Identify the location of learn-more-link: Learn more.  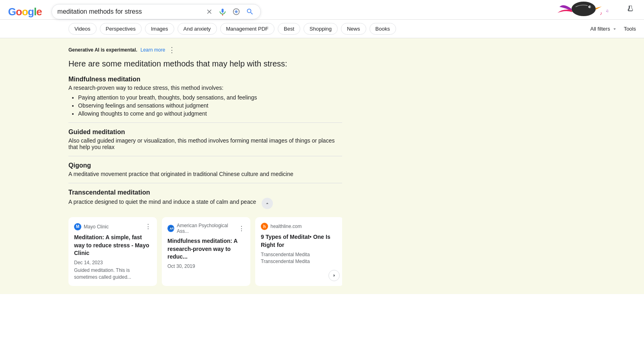
(153, 50).